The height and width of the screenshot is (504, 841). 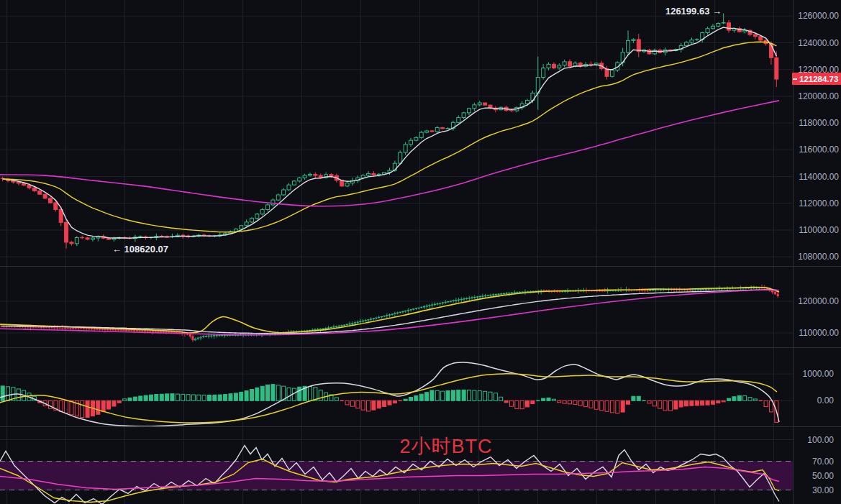 I want to click on price-axis, so click(x=817, y=252).